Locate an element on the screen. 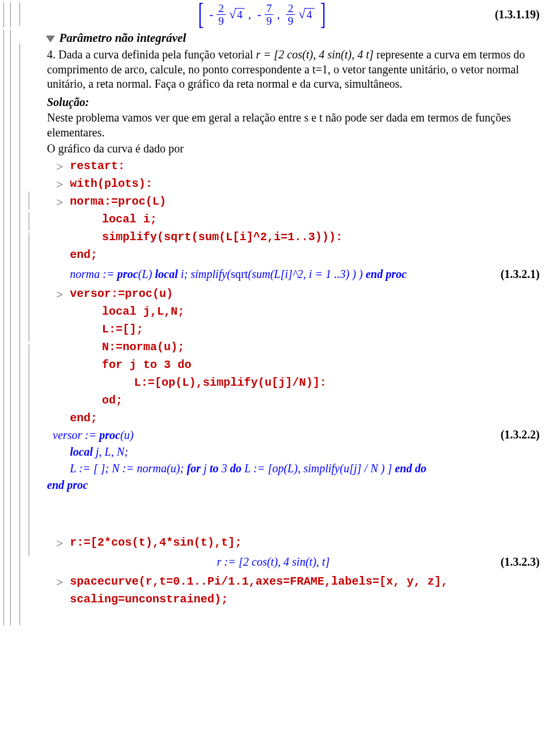  solution-text-1: Neste problema vamos ver que em geral a … is located at coordinates (295, 125).